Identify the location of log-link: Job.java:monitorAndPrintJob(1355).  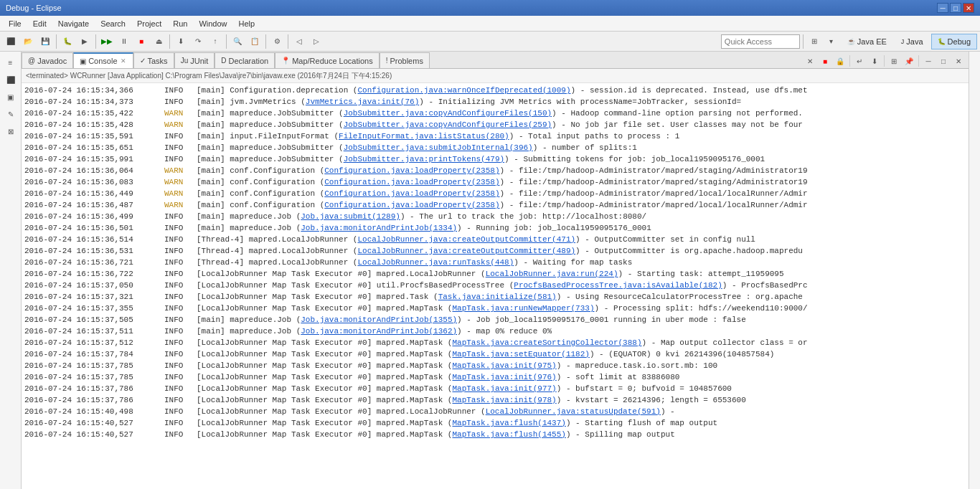
(379, 320).